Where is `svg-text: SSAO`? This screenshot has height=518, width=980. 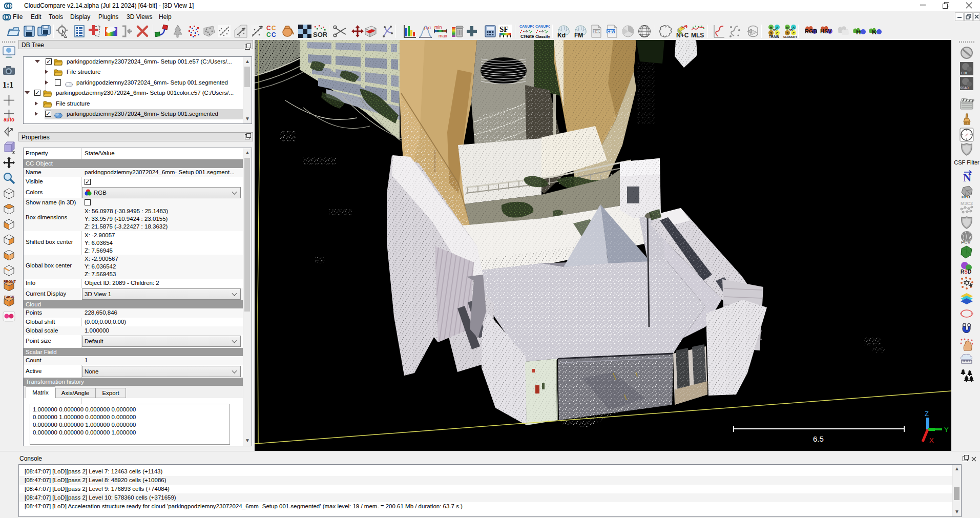 svg-text: SSAO is located at coordinates (964, 88).